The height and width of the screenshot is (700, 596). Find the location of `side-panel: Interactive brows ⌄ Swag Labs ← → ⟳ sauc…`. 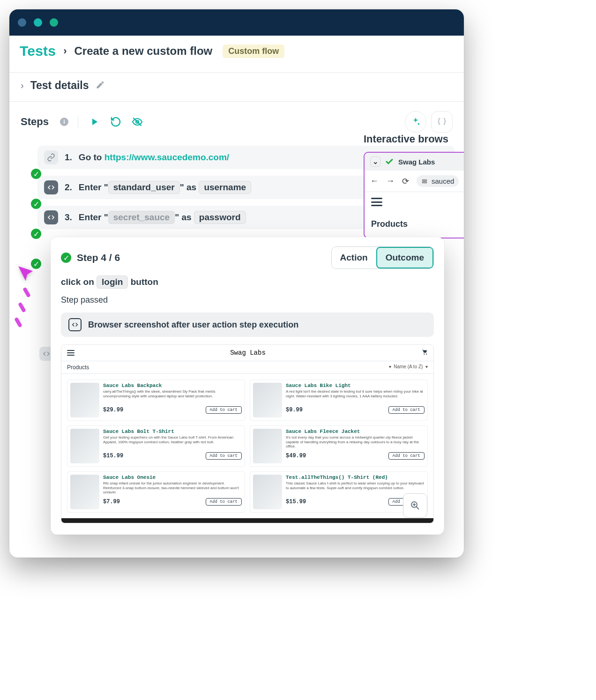

side-panel: Interactive brows ⌄ Swag Labs ← → ⟳ sauc… is located at coordinates (414, 184).